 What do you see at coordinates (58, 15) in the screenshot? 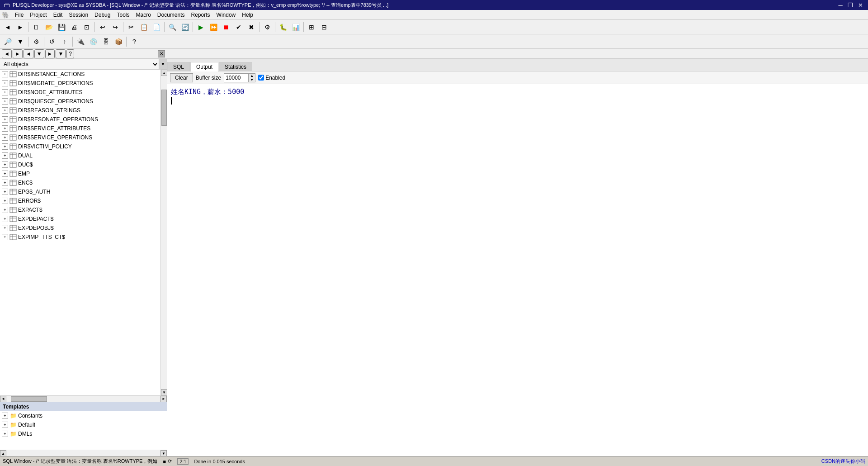
I see `menu-edit: Edit` at bounding box center [58, 15].